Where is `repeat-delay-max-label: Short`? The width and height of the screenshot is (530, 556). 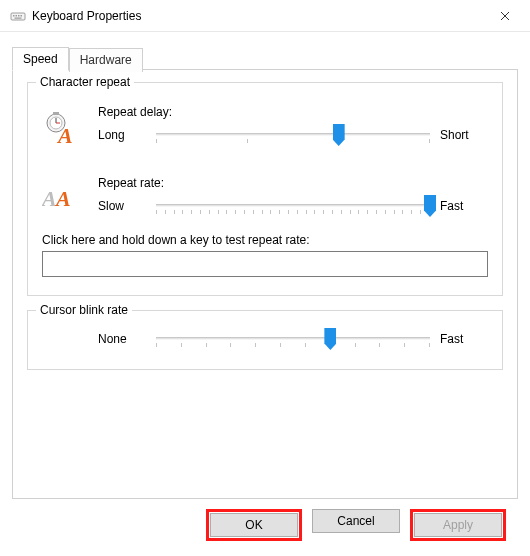 repeat-delay-max-label: Short is located at coordinates (464, 135).